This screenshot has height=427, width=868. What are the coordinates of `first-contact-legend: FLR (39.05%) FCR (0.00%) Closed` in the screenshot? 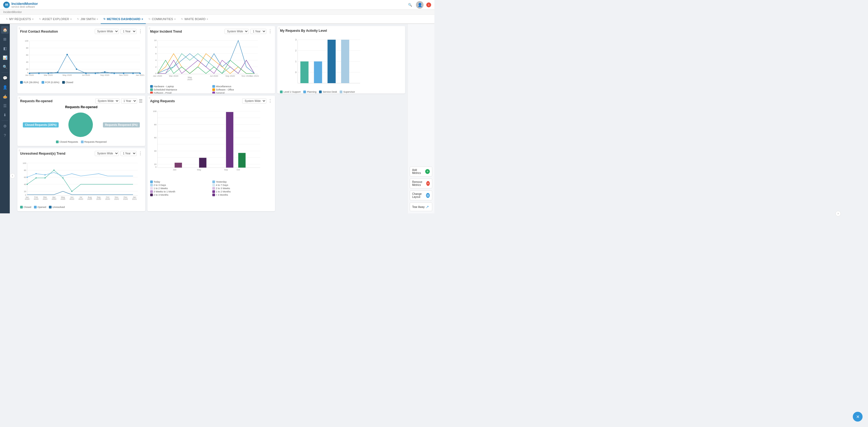 It's located at (82, 82).